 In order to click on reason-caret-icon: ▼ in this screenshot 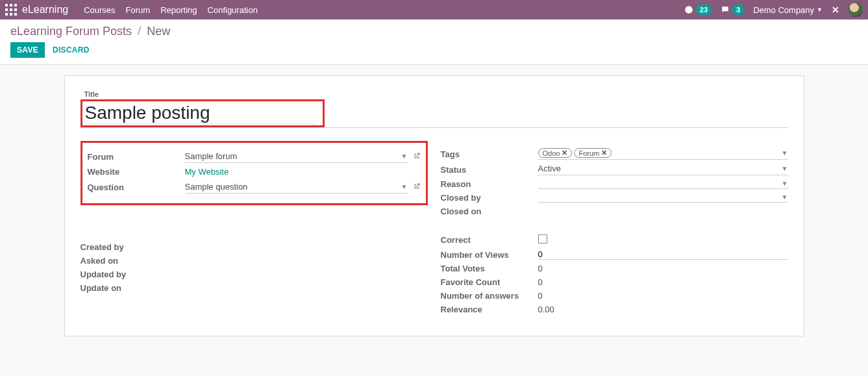, I will do `click(785, 183)`.